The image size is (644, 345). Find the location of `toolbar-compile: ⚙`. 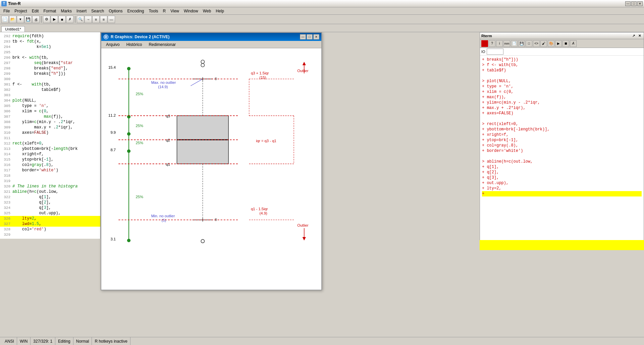

toolbar-compile: ⚙ is located at coordinates (47, 19).